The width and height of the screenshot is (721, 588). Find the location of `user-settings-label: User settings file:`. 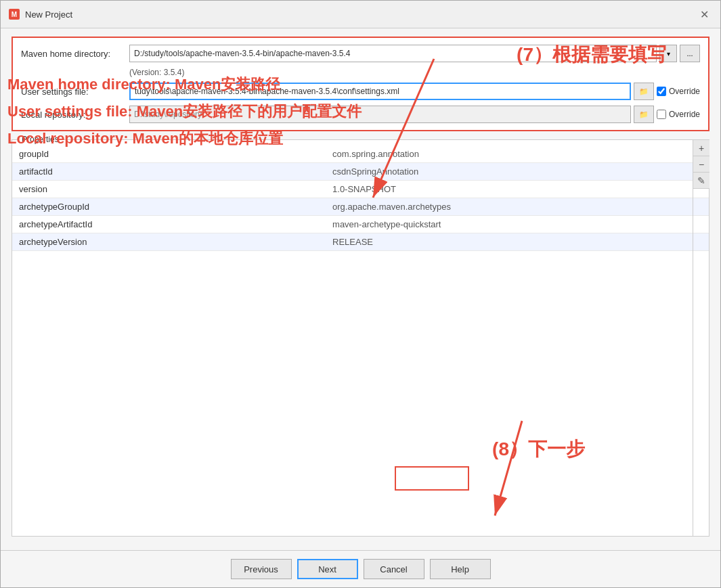

user-settings-label: User settings file: is located at coordinates (75, 92).